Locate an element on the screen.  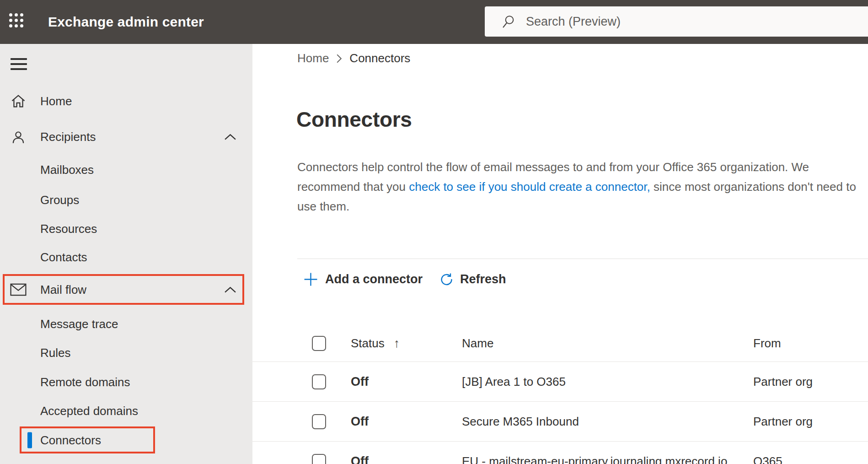
page-title: Connectors is located at coordinates (354, 119).